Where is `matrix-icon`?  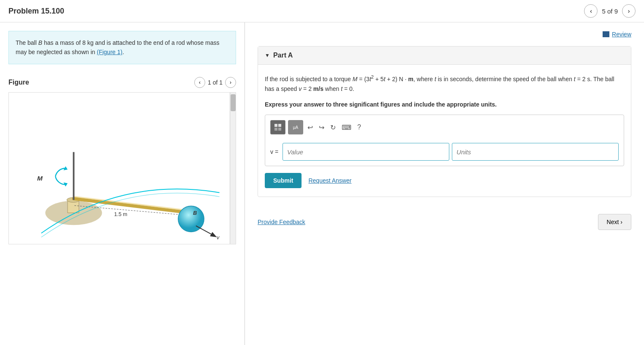 matrix-icon is located at coordinates (278, 127).